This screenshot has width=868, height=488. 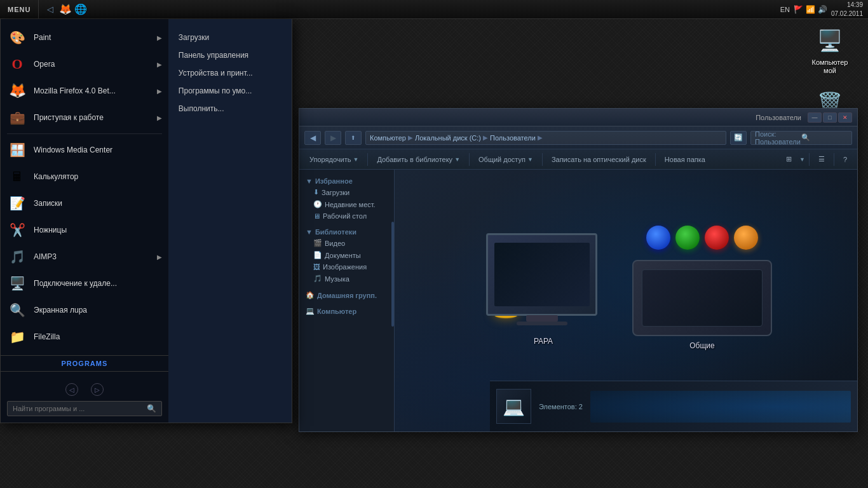 What do you see at coordinates (822, 10) in the screenshot?
I see `taskbar-volume-icon: 🔊` at bounding box center [822, 10].